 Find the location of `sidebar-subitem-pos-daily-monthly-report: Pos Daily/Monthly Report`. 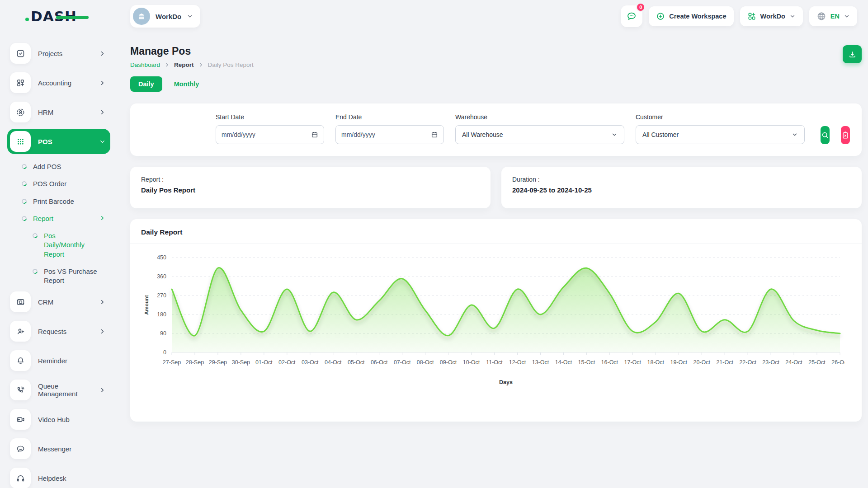

sidebar-subitem-pos-daily-monthly-report: Pos Daily/Monthly Report is located at coordinates (59, 245).